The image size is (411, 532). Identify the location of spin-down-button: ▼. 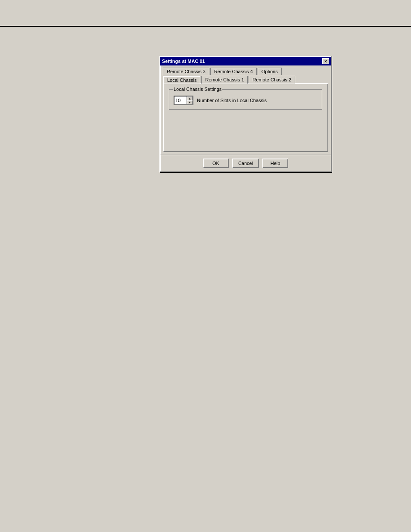
(190, 103).